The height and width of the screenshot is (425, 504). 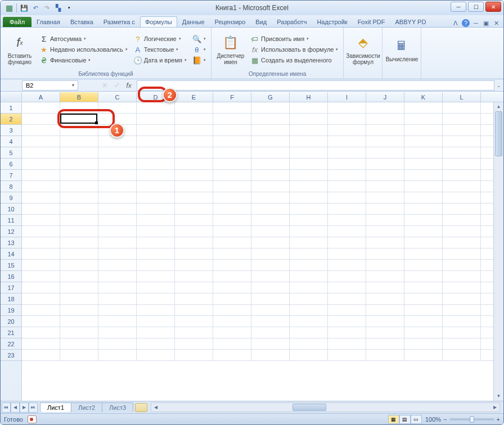 What do you see at coordinates (141, 408) in the screenshot?
I see `new-sheet-button` at bounding box center [141, 408].